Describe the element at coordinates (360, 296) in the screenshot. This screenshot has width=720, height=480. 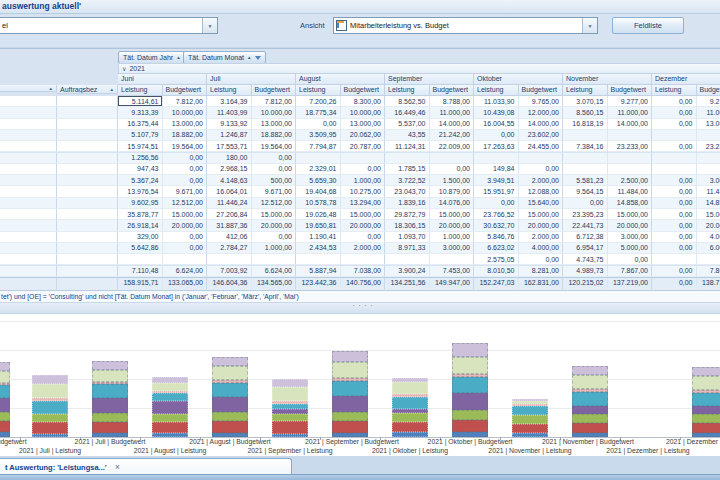
I see `filter-bar: tet') und [OE] = 'Consulting' und nicht …` at that location.